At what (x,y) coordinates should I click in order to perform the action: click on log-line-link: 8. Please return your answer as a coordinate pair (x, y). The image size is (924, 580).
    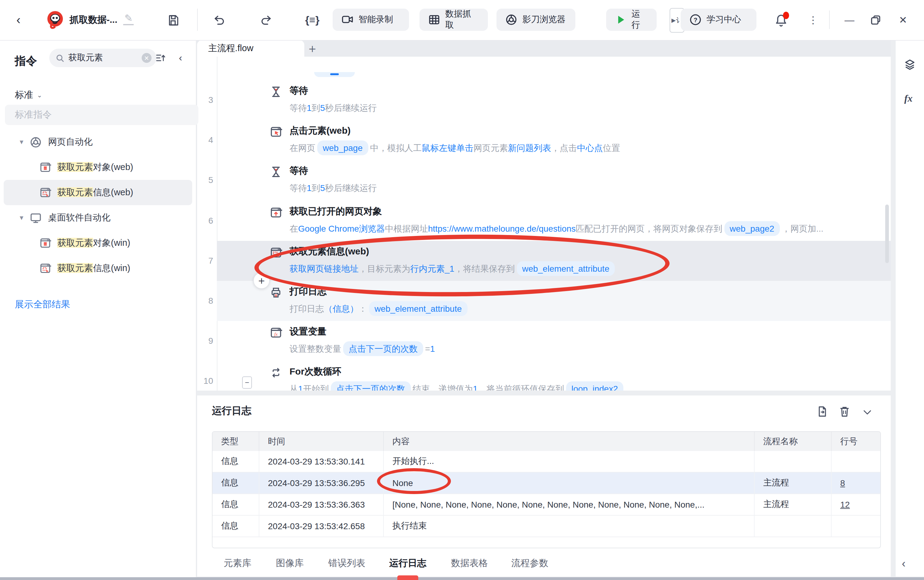
    Looking at the image, I should click on (843, 483).